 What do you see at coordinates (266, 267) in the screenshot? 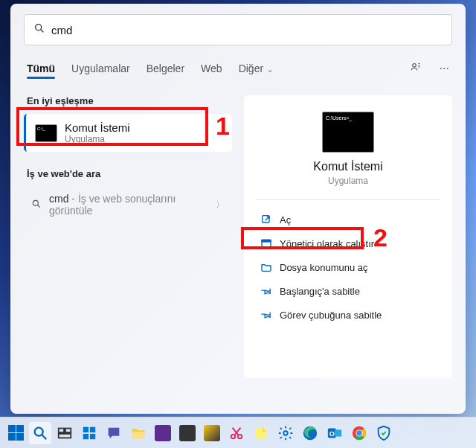
I see `folder-icon` at bounding box center [266, 267].